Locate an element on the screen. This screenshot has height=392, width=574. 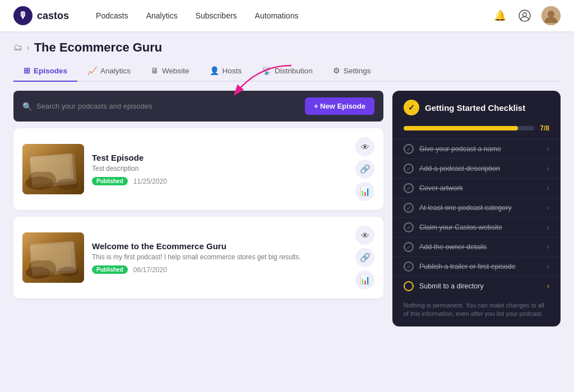
episode-title: Test Episode is located at coordinates (220, 158).